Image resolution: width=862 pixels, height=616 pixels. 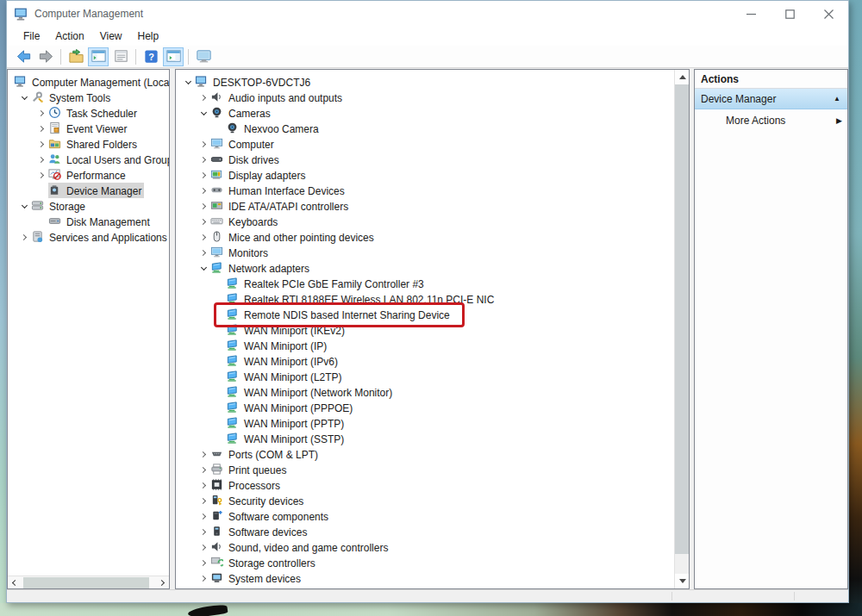 I want to click on tree-item-realtek-pcie-gbe-family-controller-3: Realtek PCIe GbE Family Controller #3, so click(x=425, y=283).